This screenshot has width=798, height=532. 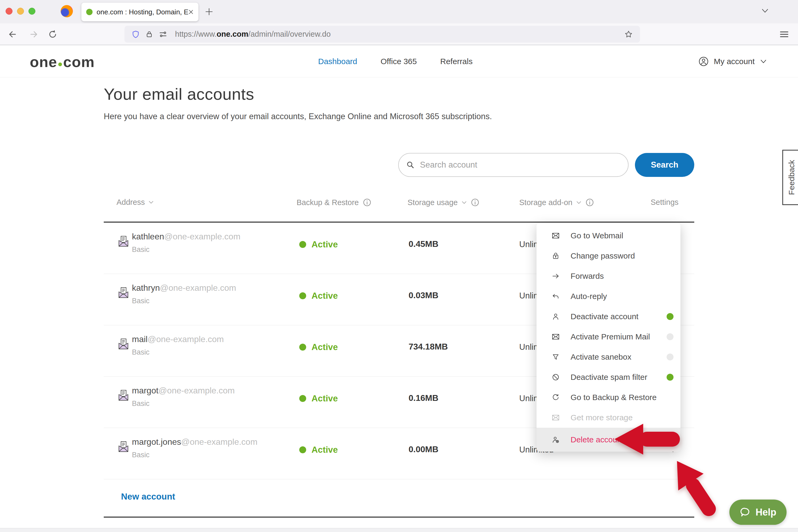 I want to click on new-tab-button, so click(x=209, y=12).